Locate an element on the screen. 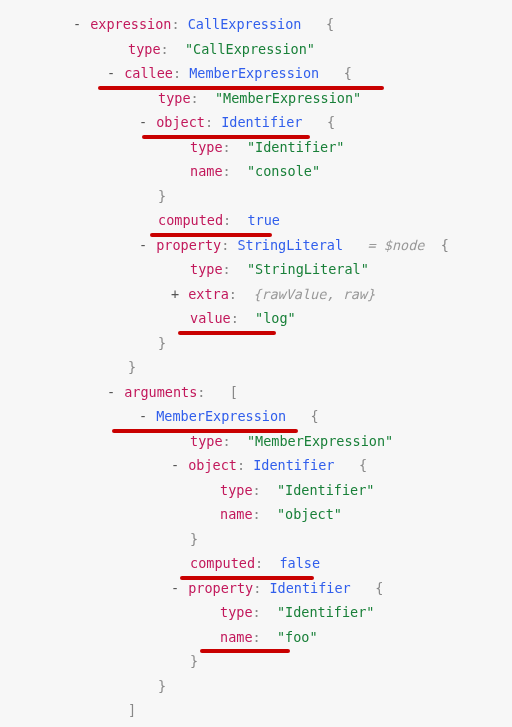 The height and width of the screenshot is (727, 512). prop-computed: computed: true is located at coordinates (262, 220).